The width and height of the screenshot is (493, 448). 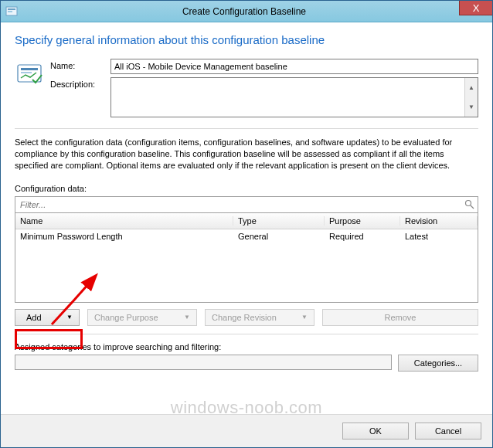 What do you see at coordinates (438, 363) in the screenshot?
I see `categories-button: Categories...` at bounding box center [438, 363].